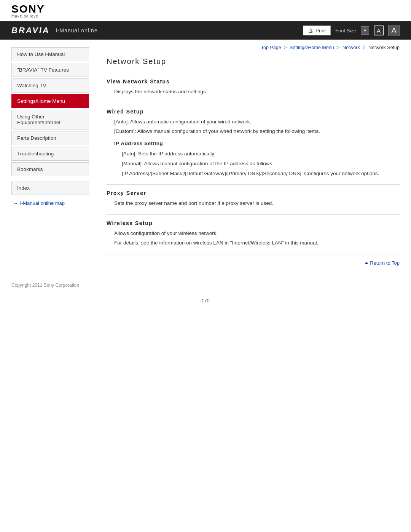 The width and height of the screenshot is (411, 532). Describe the element at coordinates (261, 174) in the screenshot. I see `ip-line-3: [IP Address]/[Subnet Mask]/[Default Gate…` at that location.